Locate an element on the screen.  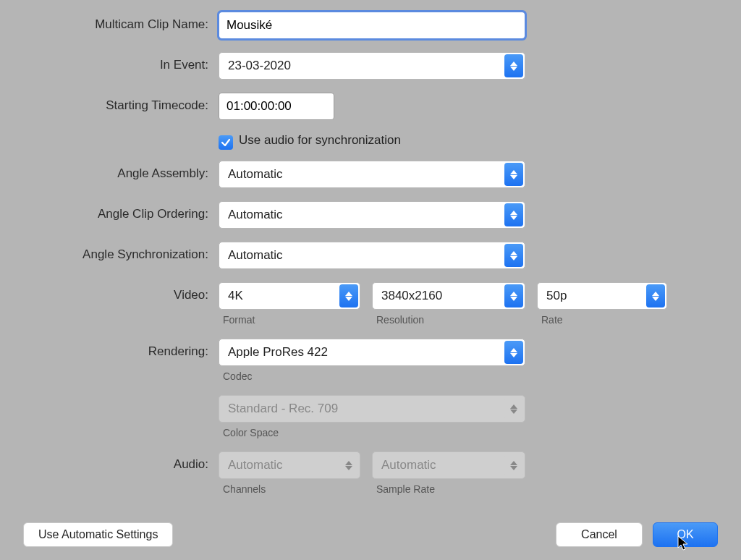
angle-assembly-value: Automatic is located at coordinates (255, 174).